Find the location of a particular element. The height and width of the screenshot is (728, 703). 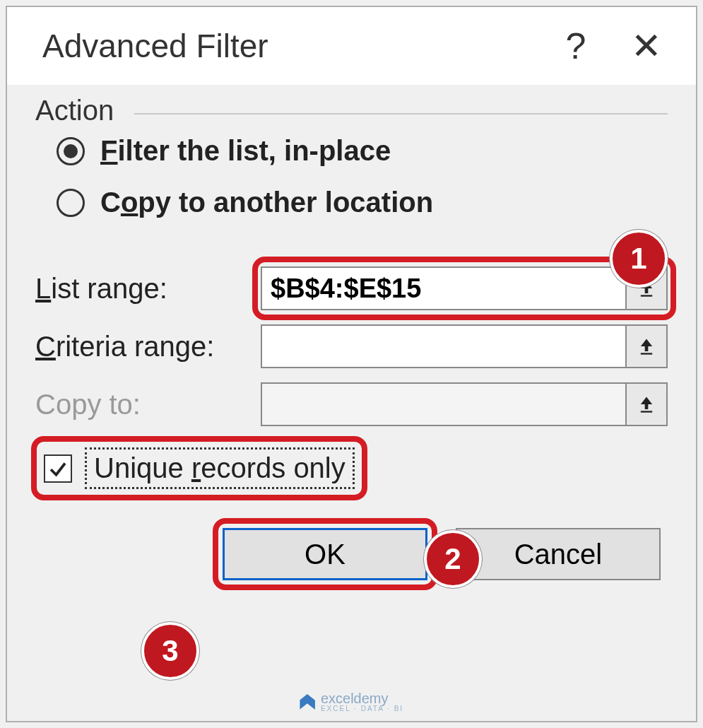

accel-char: o is located at coordinates (129, 202).